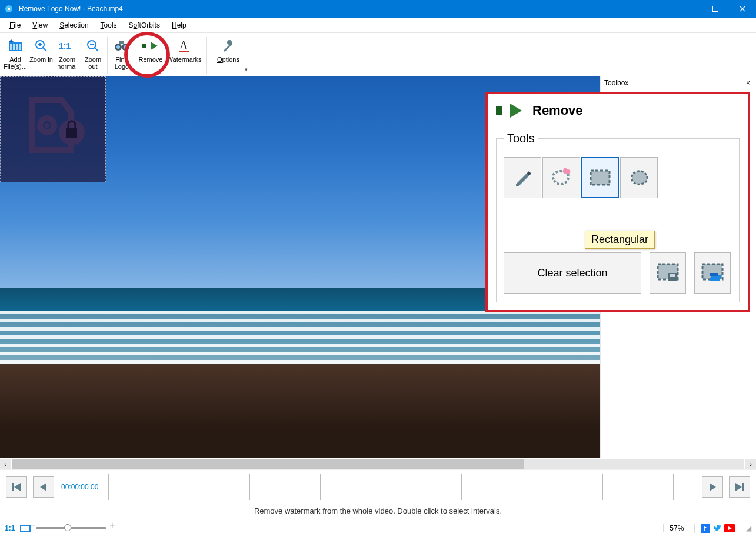 The height and width of the screenshot is (550, 756). What do you see at coordinates (705, 528) in the screenshot?
I see `facebook-icon: f` at bounding box center [705, 528].